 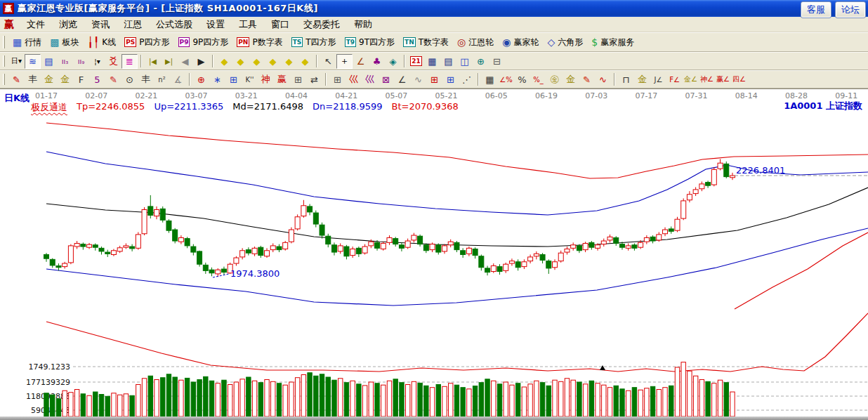 I want to click on print-button: ⊟, so click(x=497, y=62).